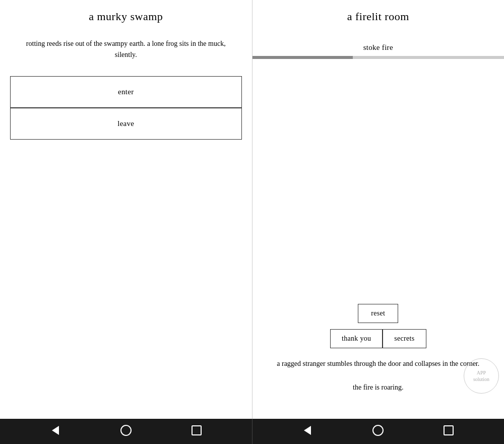 The height and width of the screenshot is (444, 504). Describe the element at coordinates (481, 373) in the screenshot. I see `watermark-line1: APP` at that location.